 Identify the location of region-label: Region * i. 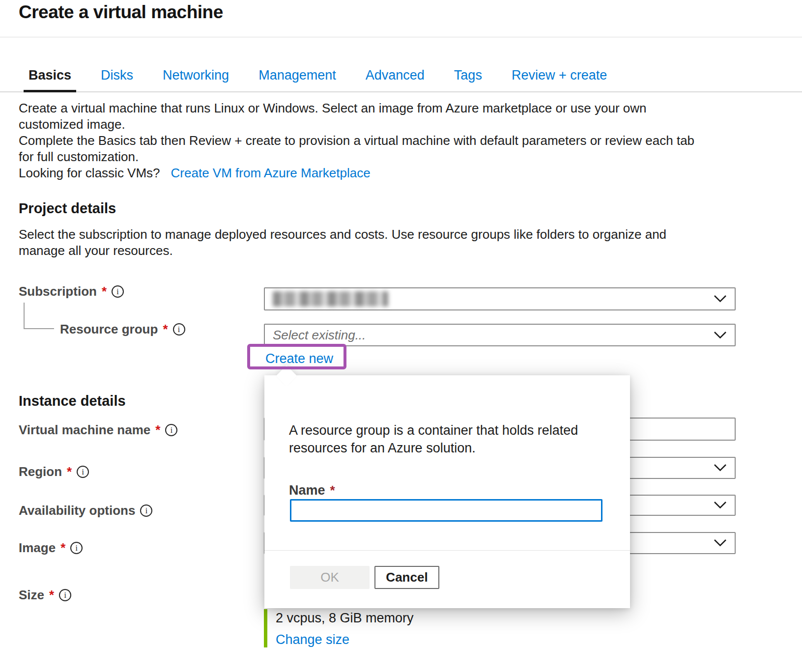
(54, 472).